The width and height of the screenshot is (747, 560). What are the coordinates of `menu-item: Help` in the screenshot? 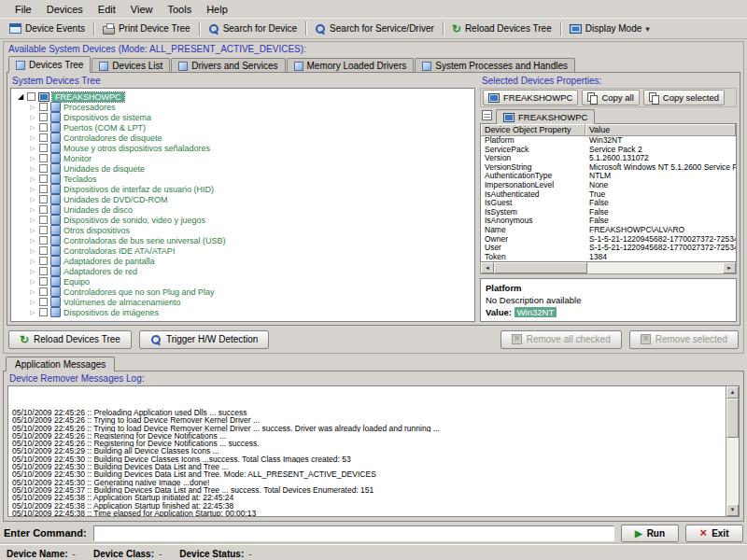 It's located at (217, 9).